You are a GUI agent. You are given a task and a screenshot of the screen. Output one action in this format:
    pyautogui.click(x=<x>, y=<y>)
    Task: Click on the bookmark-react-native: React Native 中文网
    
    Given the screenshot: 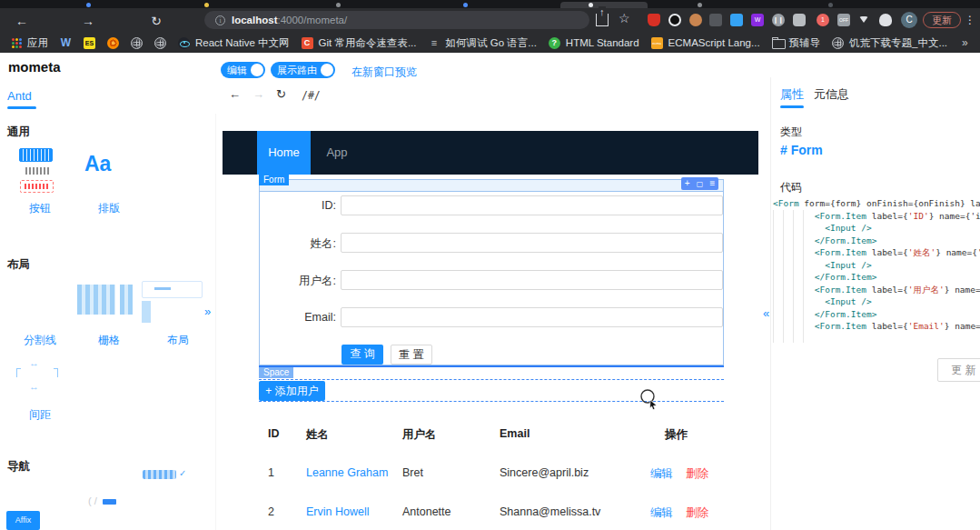 What is the action you would take?
    pyautogui.click(x=234, y=44)
    